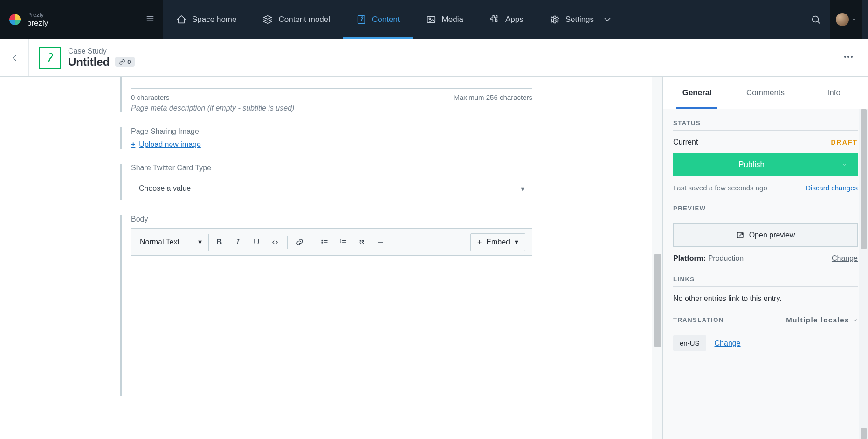 The height and width of the screenshot is (439, 868). What do you see at coordinates (332, 188) in the screenshot?
I see `twitter-card-select: Choose a value ▾` at bounding box center [332, 188].